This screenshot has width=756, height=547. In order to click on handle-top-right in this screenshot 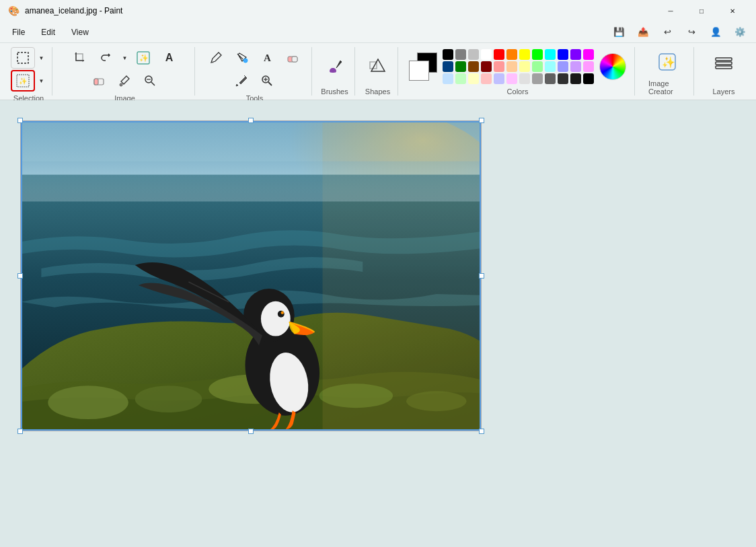, I will do `click(482, 120)`.